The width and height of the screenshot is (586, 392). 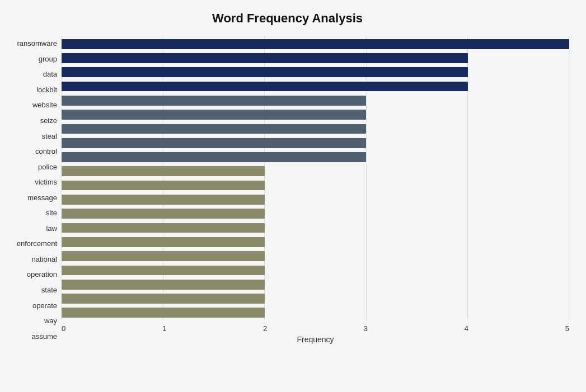 What do you see at coordinates (43, 197) in the screenshot?
I see `y-label: message` at bounding box center [43, 197].